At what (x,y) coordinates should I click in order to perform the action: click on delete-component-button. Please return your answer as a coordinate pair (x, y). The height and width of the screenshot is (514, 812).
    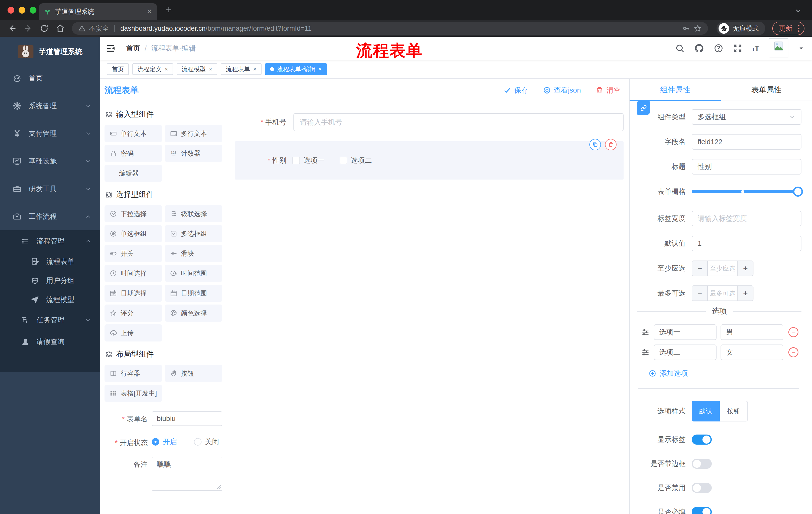
    Looking at the image, I should click on (611, 144).